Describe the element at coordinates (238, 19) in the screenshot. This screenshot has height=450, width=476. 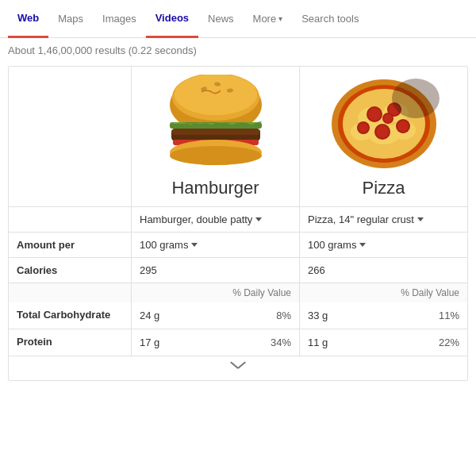
I see `navigation-bar: Web Maps Images Videos News More ▾ Searc…` at that location.